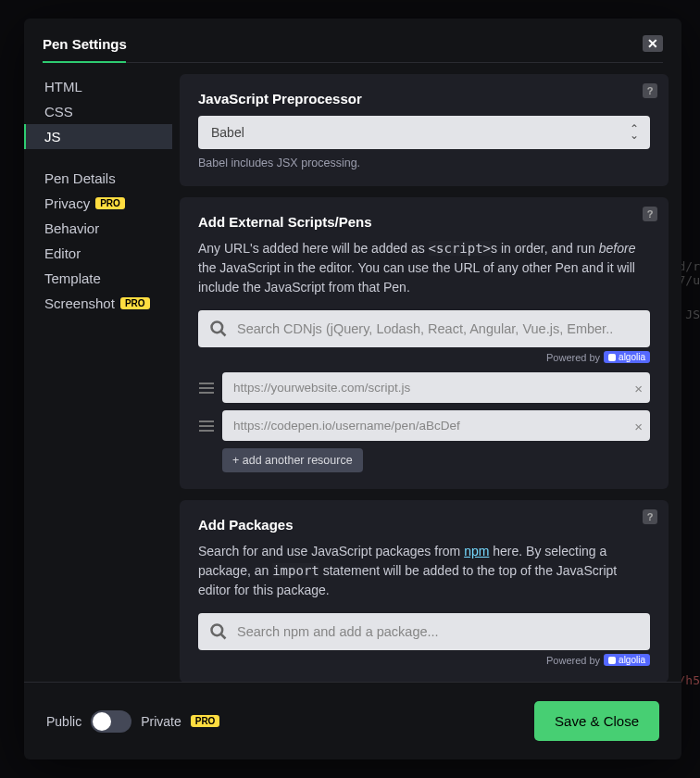 Image resolution: width=700 pixels, height=778 pixels. What do you see at coordinates (424, 632) in the screenshot?
I see `npm-search` at bounding box center [424, 632].